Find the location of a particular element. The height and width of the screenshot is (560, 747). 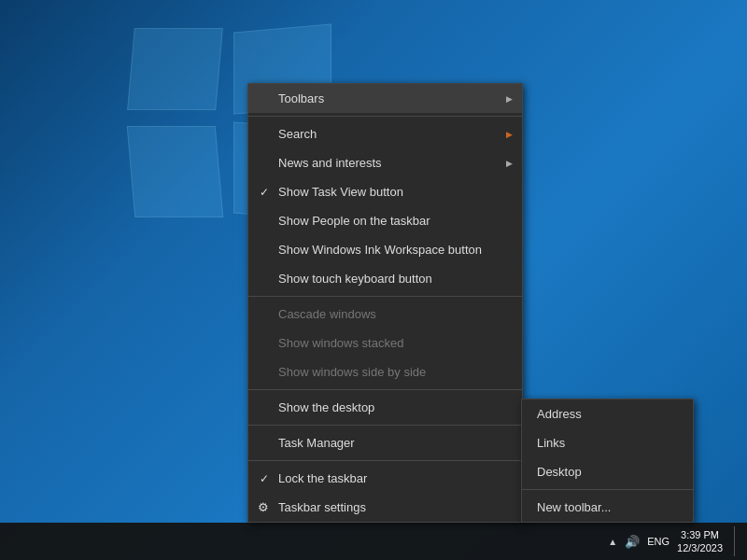

menu-item-toolbars: Toolbars is located at coordinates (385, 99).